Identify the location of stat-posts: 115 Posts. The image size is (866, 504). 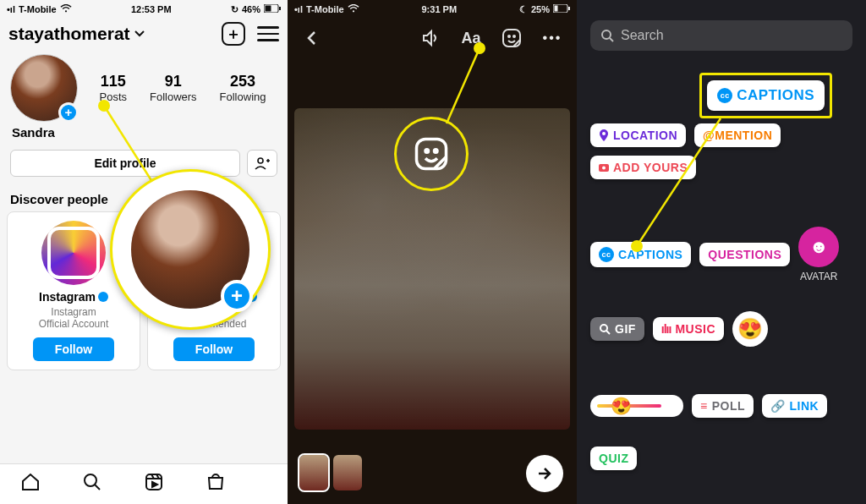
(113, 88).